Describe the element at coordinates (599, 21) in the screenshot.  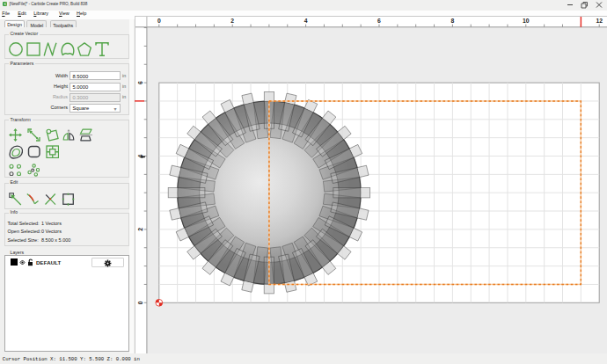
I see `svg-text: 12` at that location.